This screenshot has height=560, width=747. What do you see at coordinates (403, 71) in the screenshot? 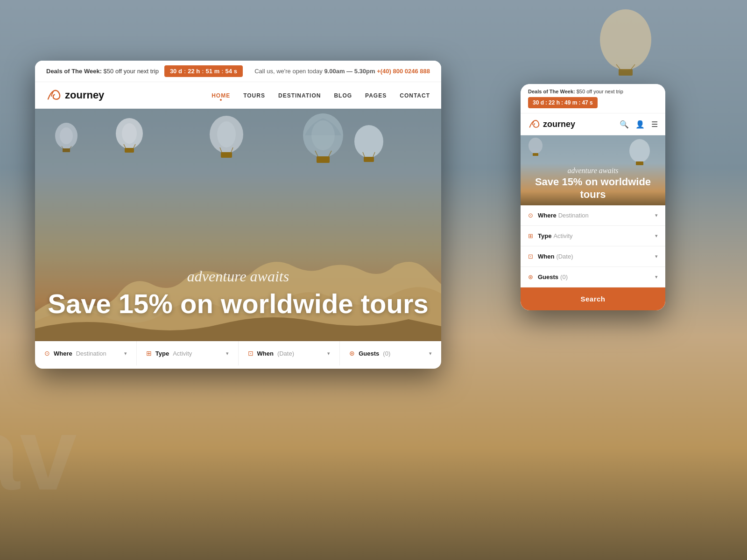
I see `phone-number: +(40) 800 0246 888` at bounding box center [403, 71].